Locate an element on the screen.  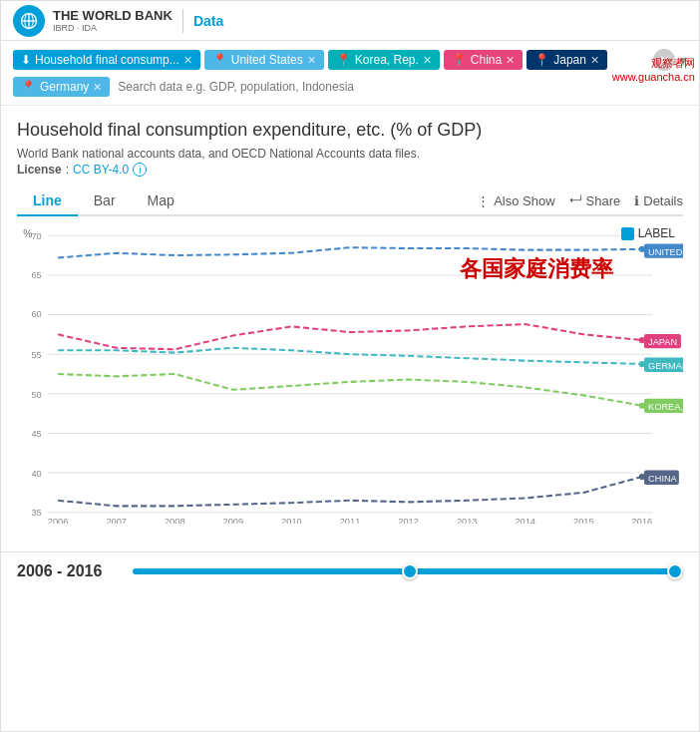
watermark: 观察者网 www.guancha.cn is located at coordinates (654, 70).